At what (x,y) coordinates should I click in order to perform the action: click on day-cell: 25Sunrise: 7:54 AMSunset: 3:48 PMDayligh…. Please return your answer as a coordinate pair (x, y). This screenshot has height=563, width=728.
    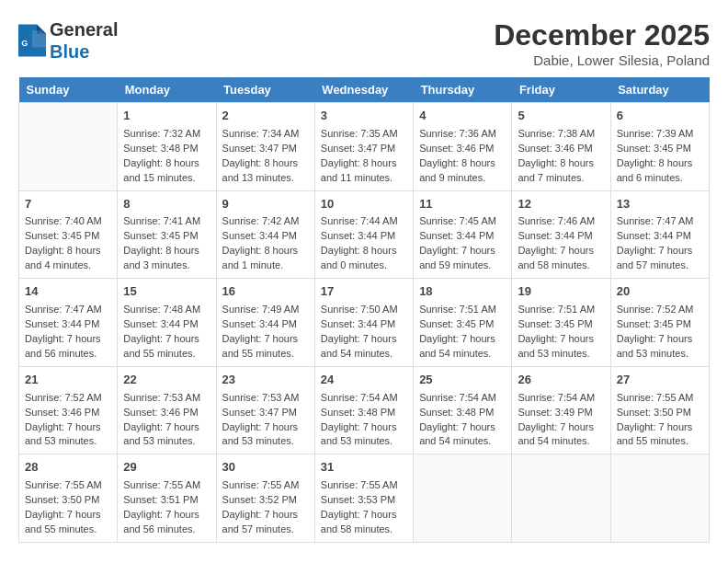
    Looking at the image, I should click on (463, 410).